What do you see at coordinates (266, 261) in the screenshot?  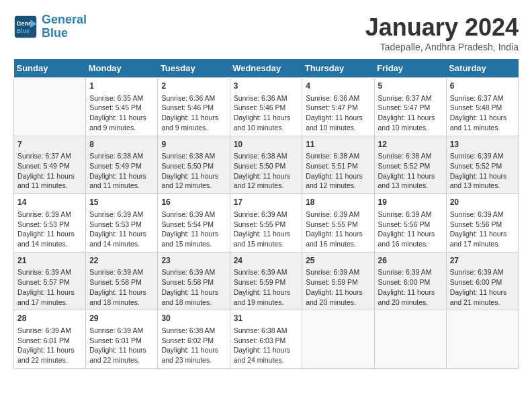 I see `day-number: 24` at bounding box center [266, 261].